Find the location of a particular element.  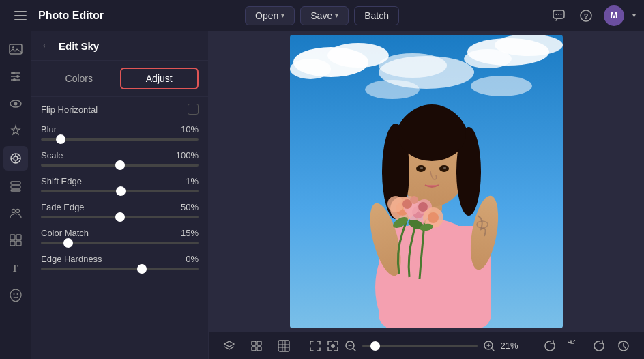

controls-area: Flip Horizontal Blur 10% Scale 100% is located at coordinates (120, 187).